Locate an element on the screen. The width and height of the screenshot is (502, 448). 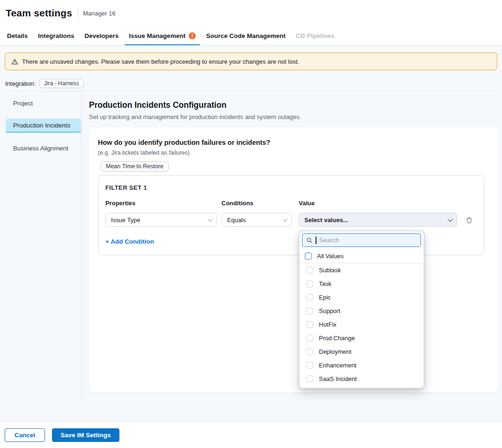
tab-label: Developers is located at coordinates (102, 36).